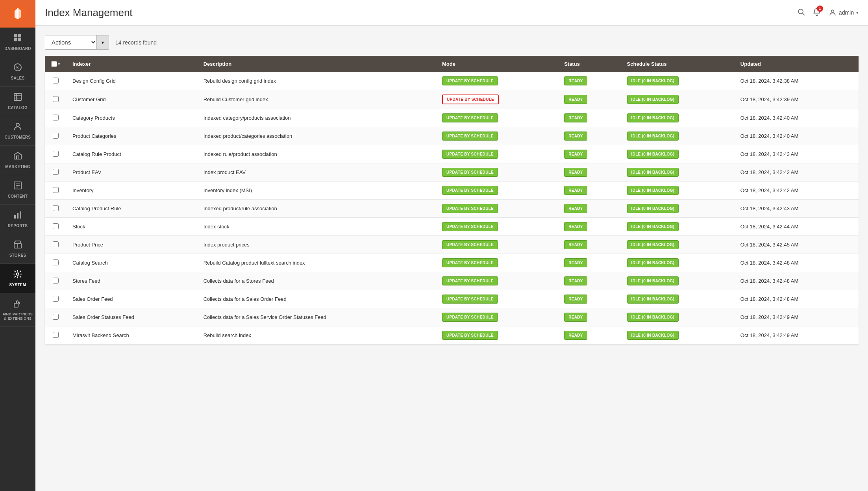  Describe the element at coordinates (18, 14) in the screenshot. I see `sidebar-logo` at that location.